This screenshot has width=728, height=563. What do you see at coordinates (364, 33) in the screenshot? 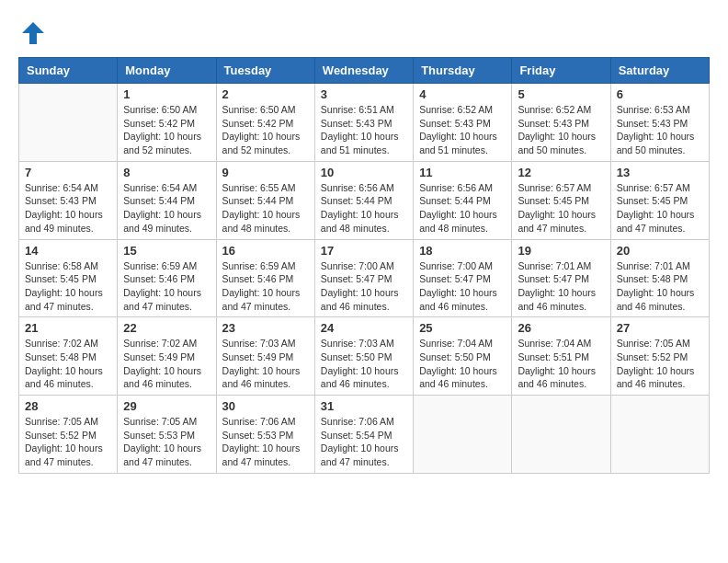
I see `page-header` at bounding box center [364, 33].